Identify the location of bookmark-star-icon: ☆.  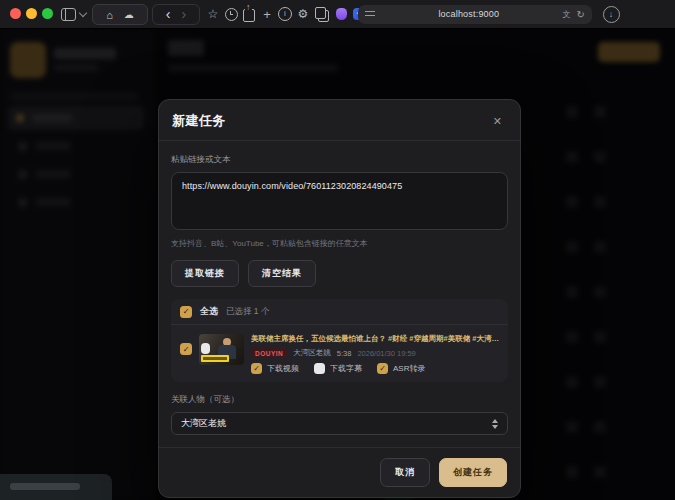
(213, 14).